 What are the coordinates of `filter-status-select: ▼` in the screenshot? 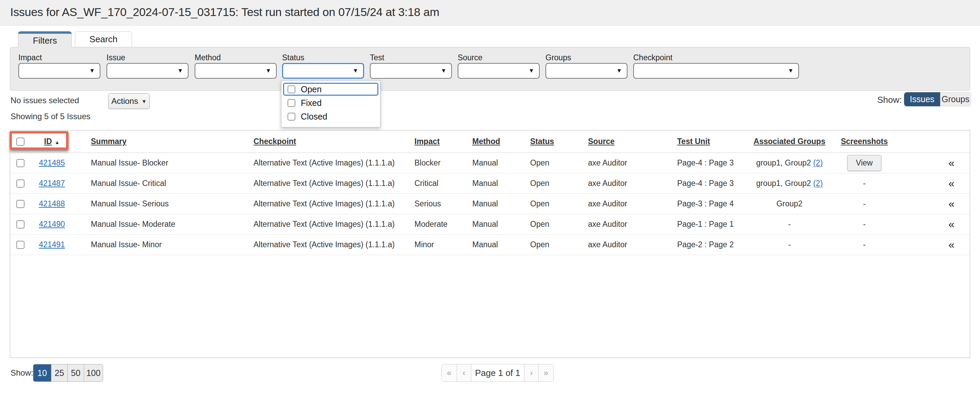 It's located at (323, 71).